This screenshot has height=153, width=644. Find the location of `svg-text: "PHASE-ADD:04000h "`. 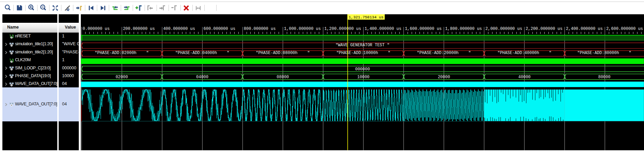

svg-text: "PHASE-ADD:04000h " is located at coordinates (202, 53).